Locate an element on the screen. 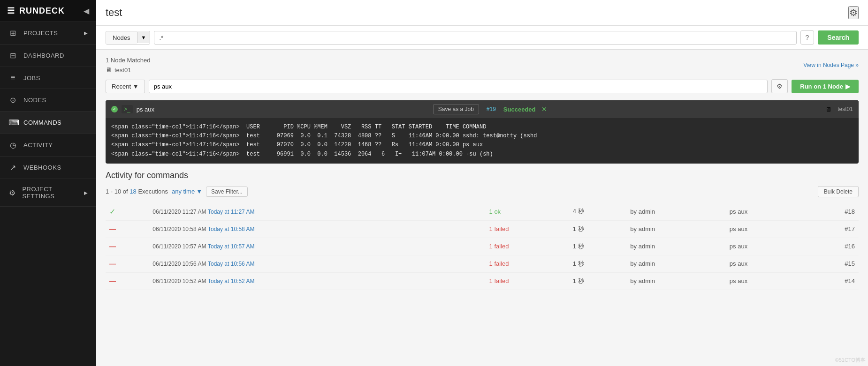 Image resolution: width=868 pixels, height=366 pixels. view-nodes-link: View in Nodes Page » is located at coordinates (831, 65).